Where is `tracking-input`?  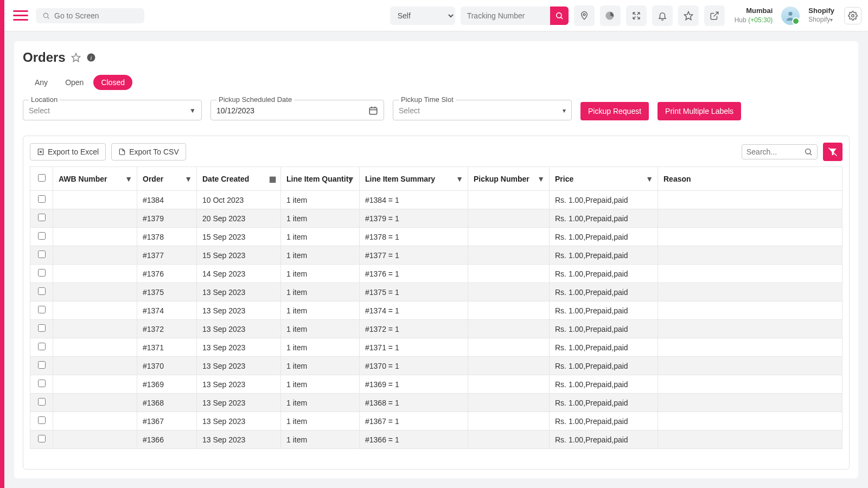
tracking-input is located at coordinates (506, 16).